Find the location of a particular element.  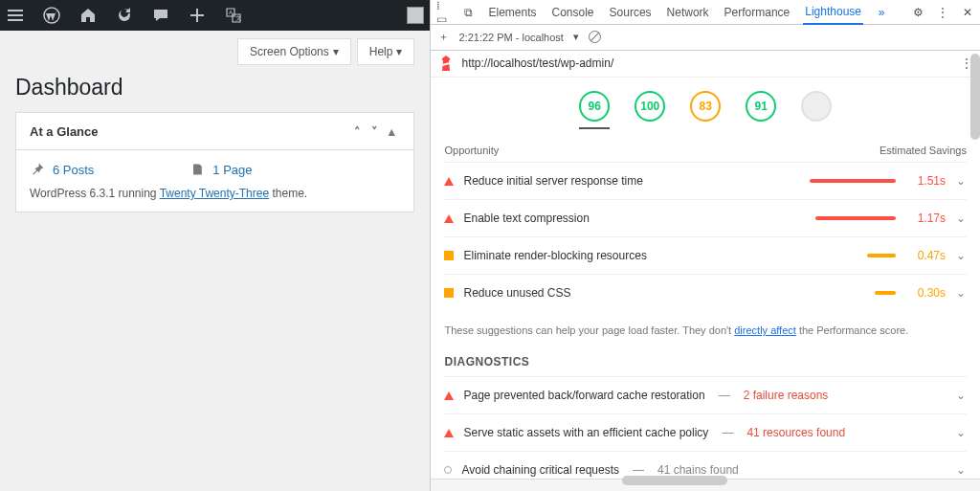

lighthouse-note: These suggestions can help your page loa… is located at coordinates (705, 333).